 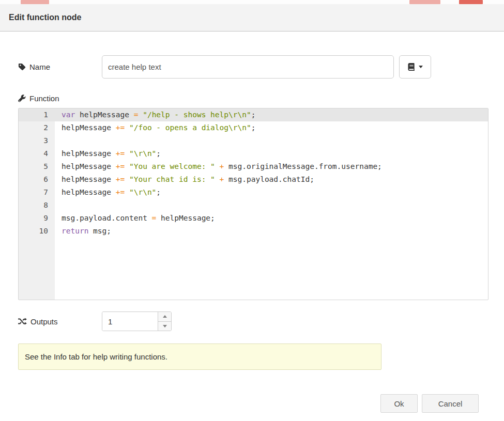 What do you see at coordinates (172, 179) in the screenshot?
I see `string-token: "Your chat id is: "` at bounding box center [172, 179].